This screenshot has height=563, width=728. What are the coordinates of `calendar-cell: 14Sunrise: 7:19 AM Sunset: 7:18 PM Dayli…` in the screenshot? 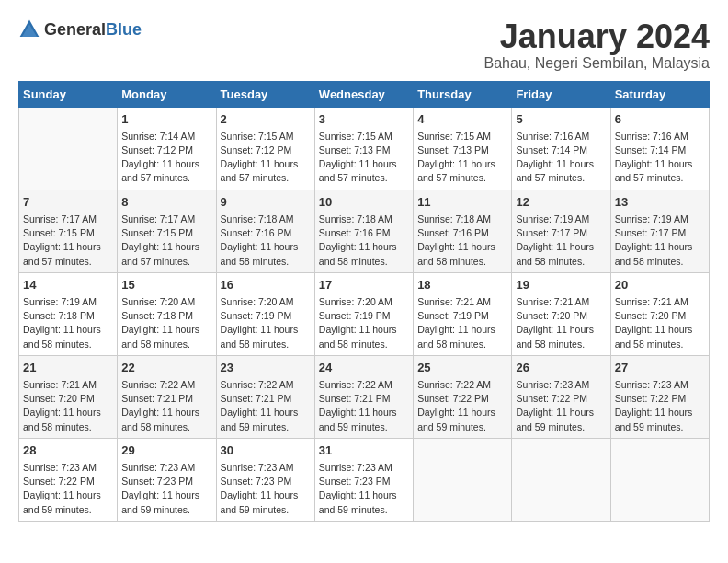 It's located at (68, 314).